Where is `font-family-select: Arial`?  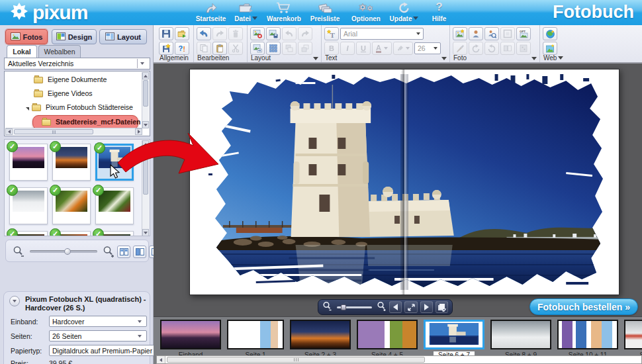 font-family-select: Arial is located at coordinates (382, 34).